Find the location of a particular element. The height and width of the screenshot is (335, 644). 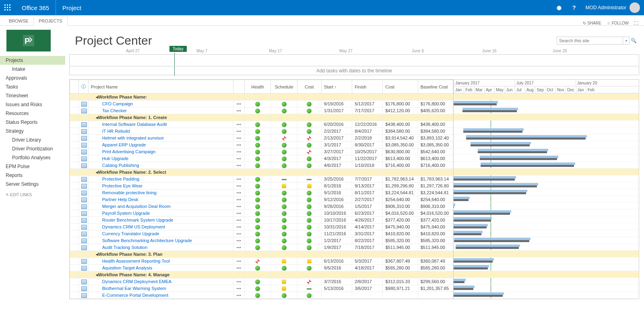

project-name-link: Catalog Publishing is located at coordinates (121, 165).